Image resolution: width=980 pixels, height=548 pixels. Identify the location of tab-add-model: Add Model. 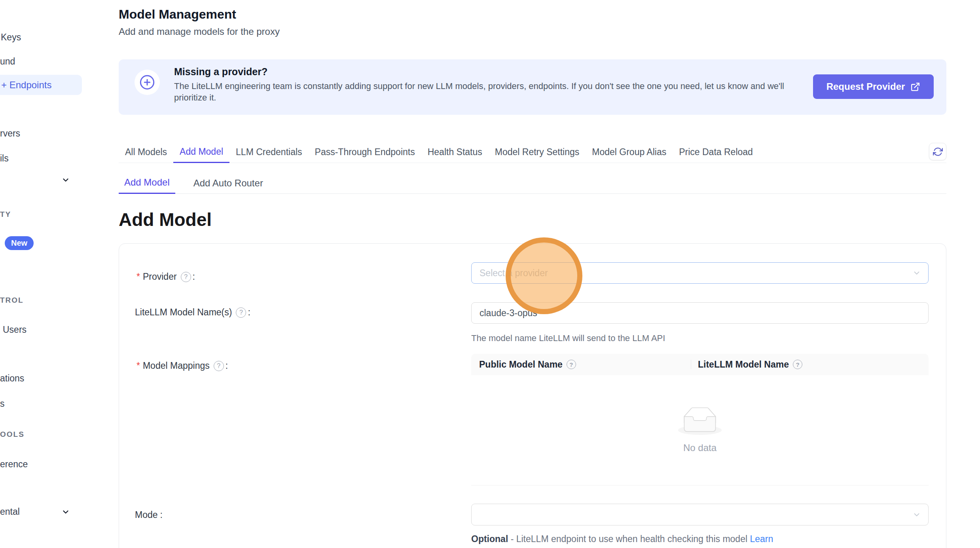
(201, 152).